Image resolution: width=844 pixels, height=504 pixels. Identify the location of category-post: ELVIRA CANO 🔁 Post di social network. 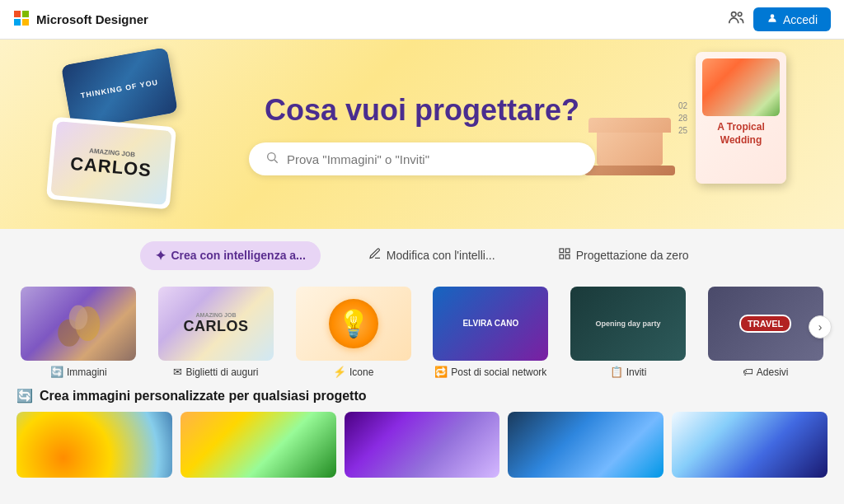
(491, 333).